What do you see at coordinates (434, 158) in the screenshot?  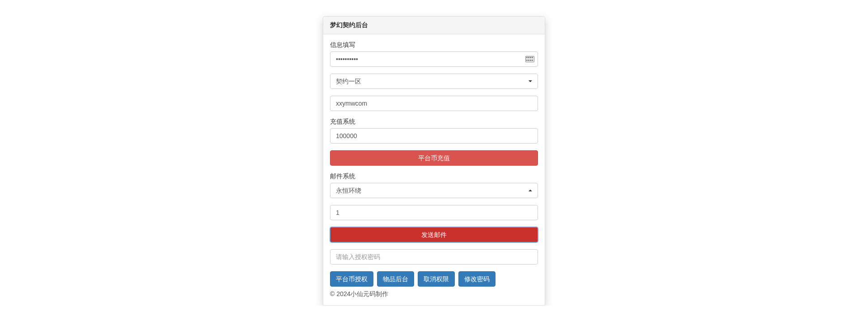 I see `recharge-button: 平台币充值` at bounding box center [434, 158].